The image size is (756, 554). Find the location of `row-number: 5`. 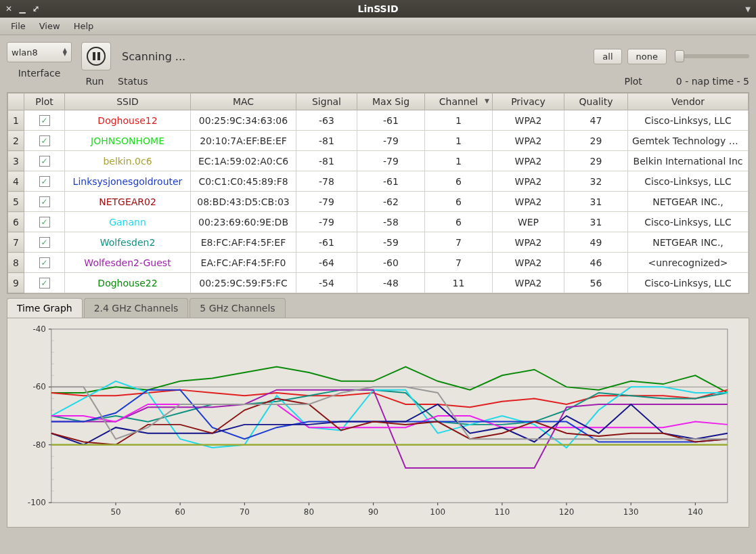

row-number: 5 is located at coordinates (16, 202).